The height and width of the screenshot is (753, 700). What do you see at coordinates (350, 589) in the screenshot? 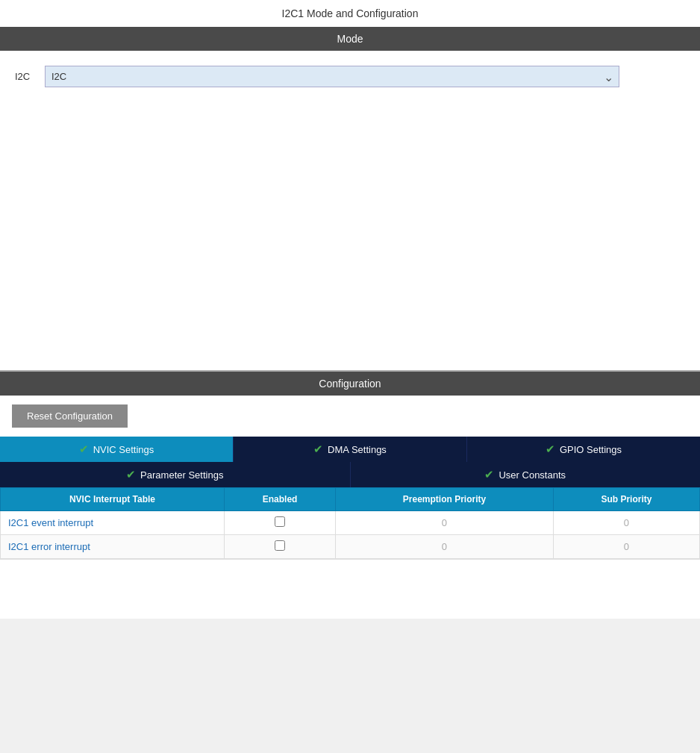
I see `bottom-space` at bounding box center [350, 589].